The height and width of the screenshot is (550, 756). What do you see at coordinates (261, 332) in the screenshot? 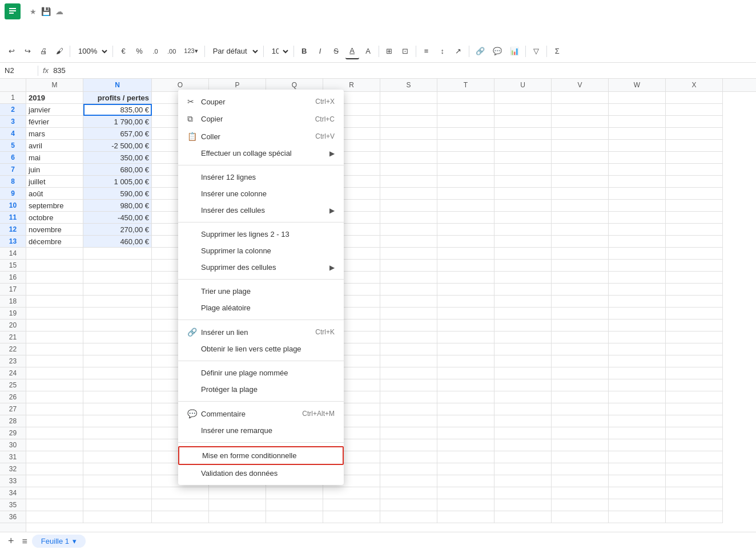
I see `ctx-item-16: 🔗Insérer un lienCtrl+K` at bounding box center [261, 332].